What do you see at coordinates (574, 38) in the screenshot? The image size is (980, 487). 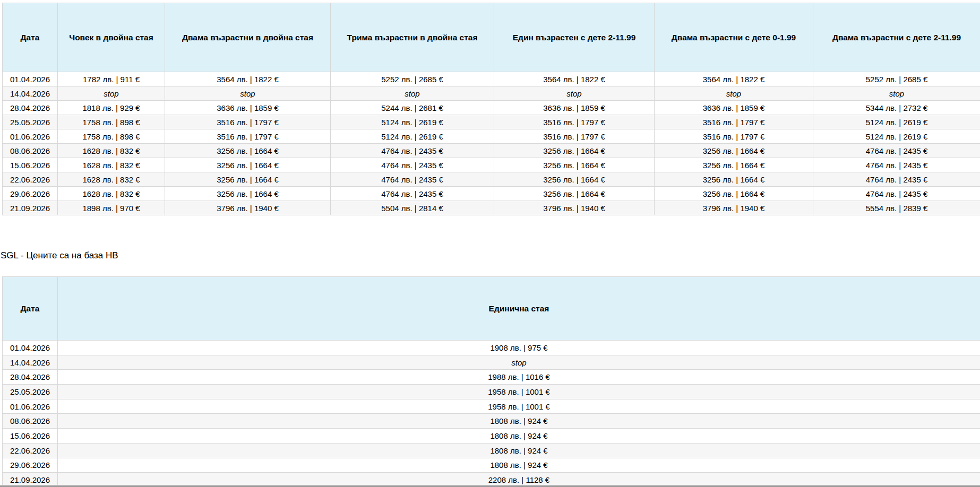 I see `column-header-one-adult-child: Един възрастен с дете 2-11.99` at bounding box center [574, 38].